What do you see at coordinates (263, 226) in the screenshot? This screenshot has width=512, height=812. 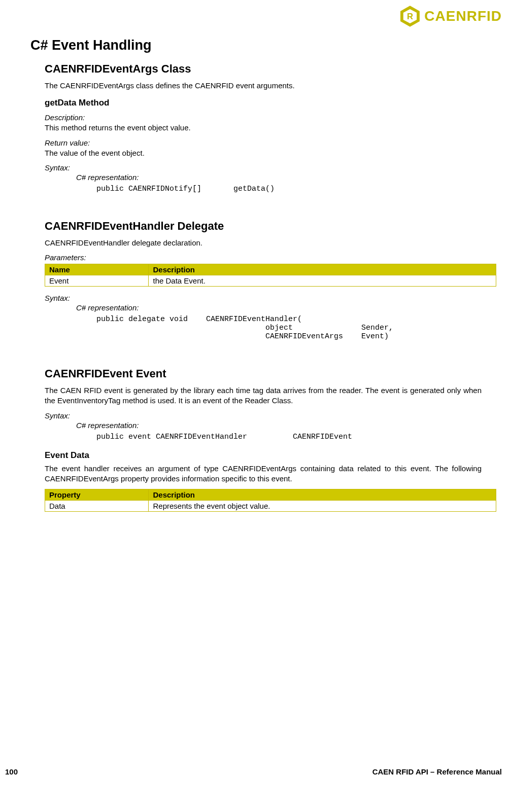 I see `section-heading-eventhandler: CAENRFIDEventHandler Delegate` at bounding box center [263, 226].